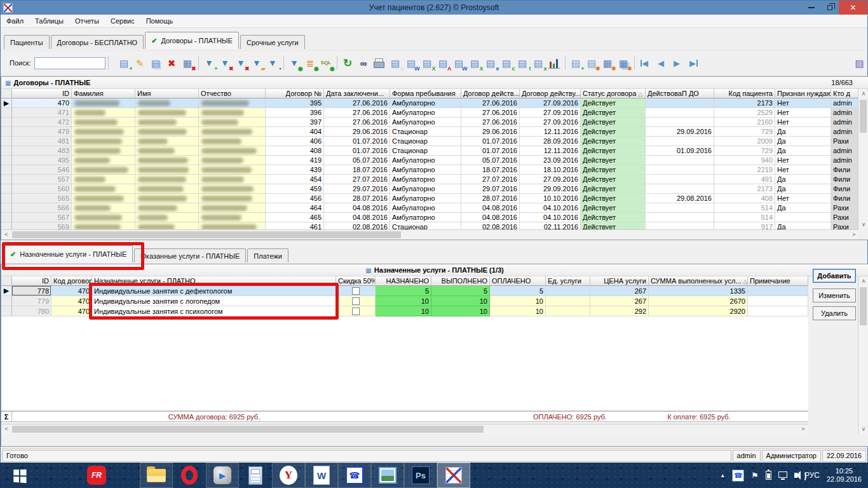 This screenshot has height=488, width=868. What do you see at coordinates (755, 475) in the screenshot?
I see `tray-flag-icon: ⚑` at bounding box center [755, 475].